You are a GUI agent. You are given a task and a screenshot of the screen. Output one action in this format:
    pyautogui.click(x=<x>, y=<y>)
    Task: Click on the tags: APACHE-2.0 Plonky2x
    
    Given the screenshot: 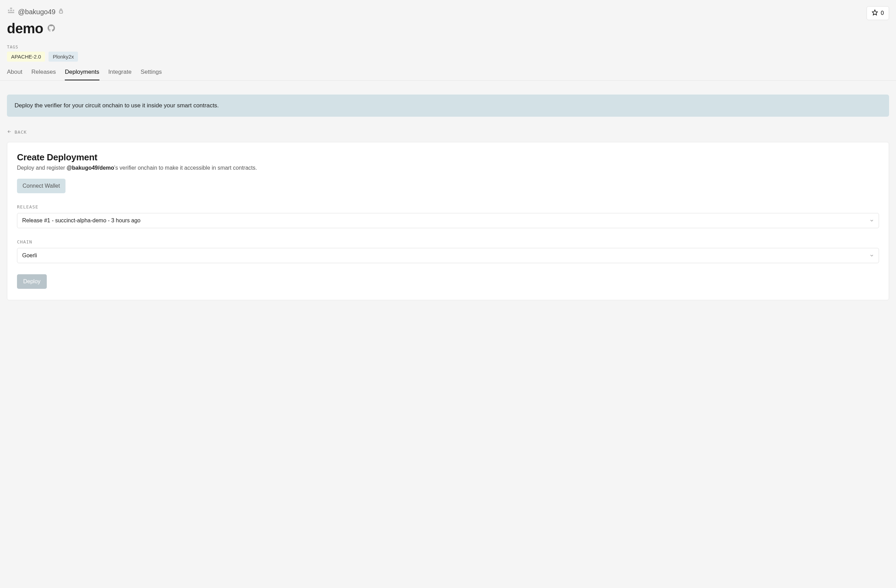 What is the action you would take?
    pyautogui.click(x=448, y=56)
    